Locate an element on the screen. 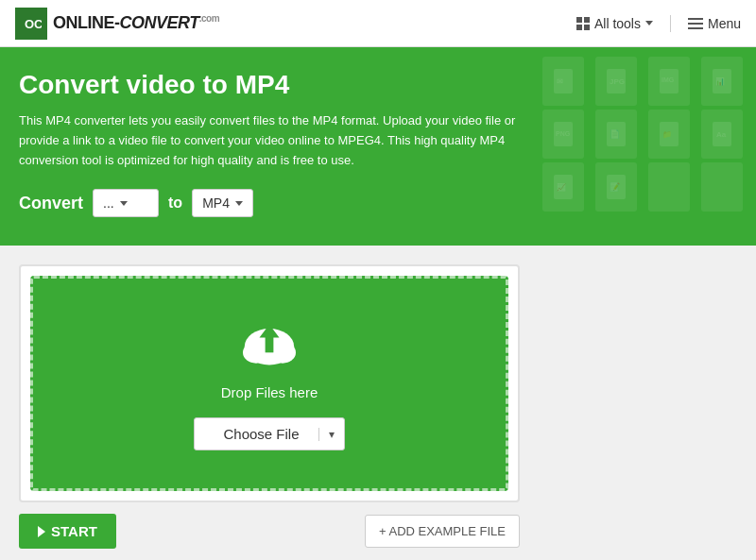 The height and width of the screenshot is (560, 756). start-chevron-icon is located at coordinates (42, 532).